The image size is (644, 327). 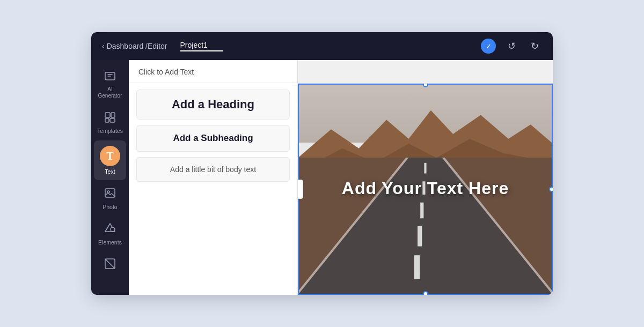 What do you see at coordinates (110, 85) in the screenshot?
I see `sidebar-item-ai-generator: AIGenerator` at bounding box center [110, 85].